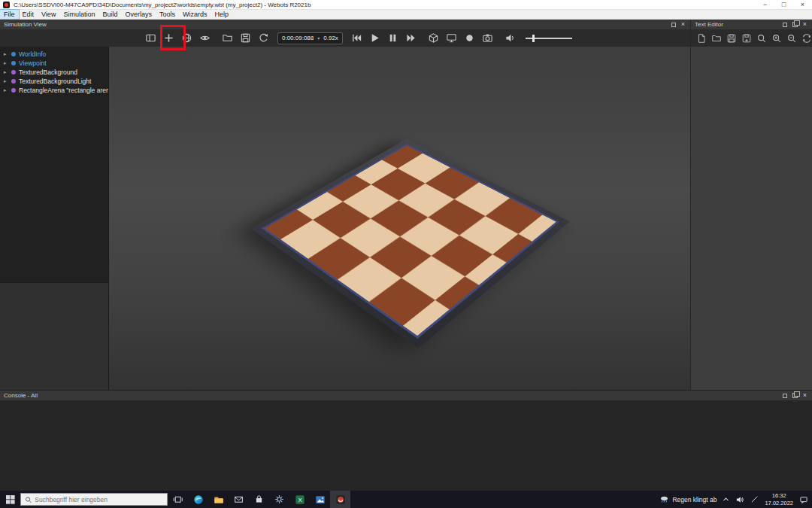 This screenshot has width=812, height=508. I want to click on task-view-icon, so click(177, 500).